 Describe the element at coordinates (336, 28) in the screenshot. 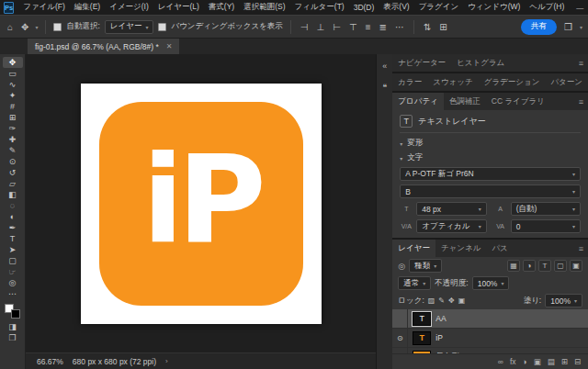

I see `align-right-icon: ⊢` at that location.